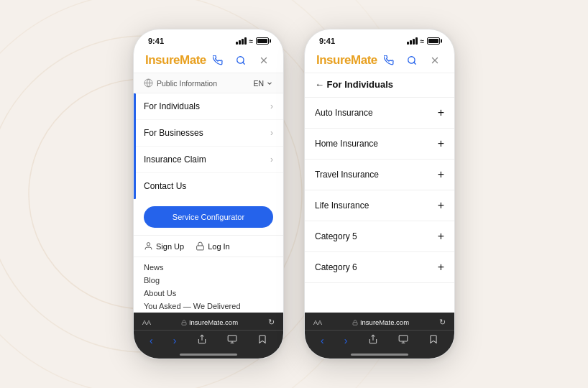  Describe the element at coordinates (218, 60) in the screenshot. I see `phone-icon-left` at that location.